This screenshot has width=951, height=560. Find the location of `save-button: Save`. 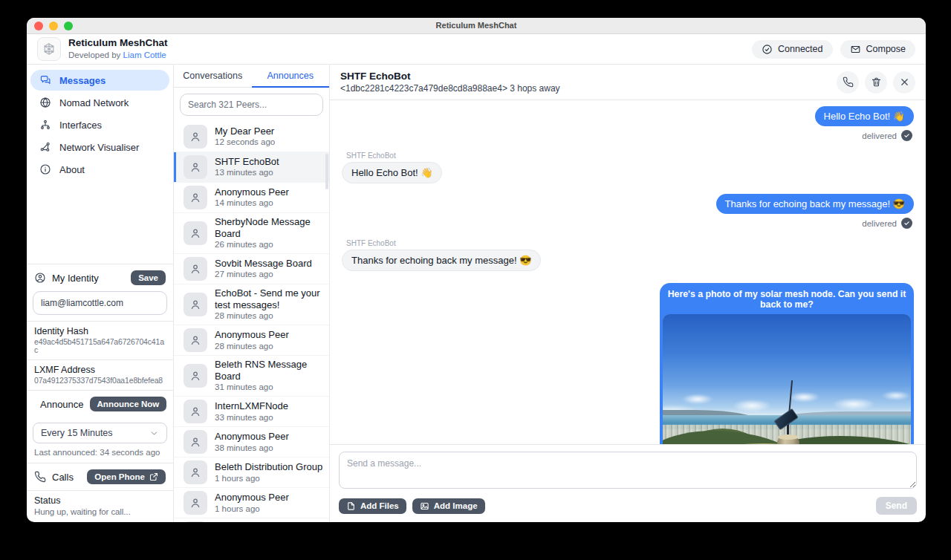

save-button: Save is located at coordinates (149, 278).